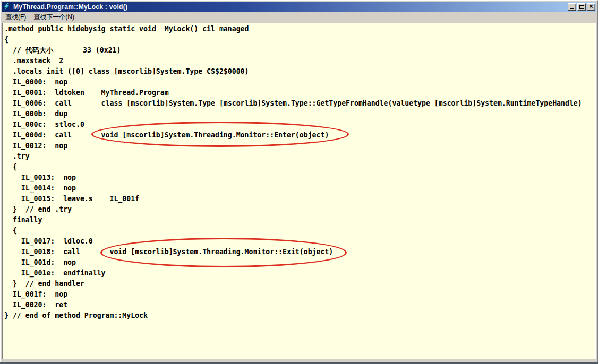 Image resolution: width=598 pixels, height=364 pixels. What do you see at coordinates (571, 8) in the screenshot?
I see `minimize-icon` at bounding box center [571, 8].